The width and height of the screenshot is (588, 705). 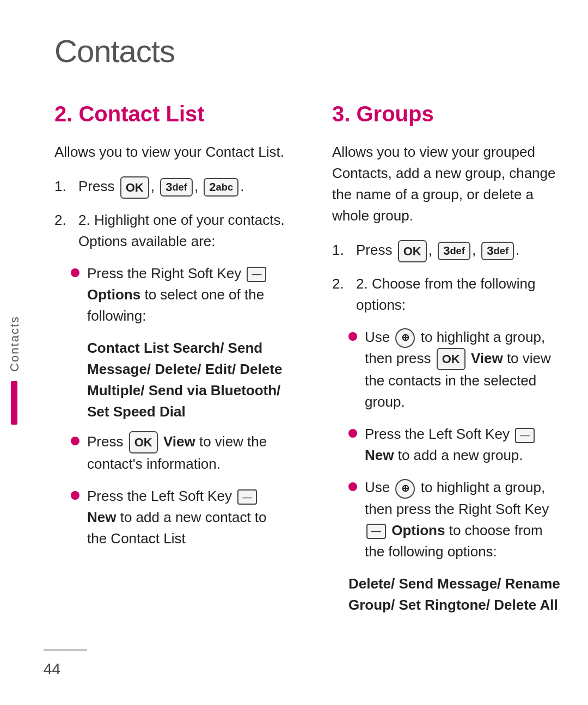 What do you see at coordinates (171, 152) in the screenshot?
I see `section2-intro: Allows you to view your Contact List.` at bounding box center [171, 152].